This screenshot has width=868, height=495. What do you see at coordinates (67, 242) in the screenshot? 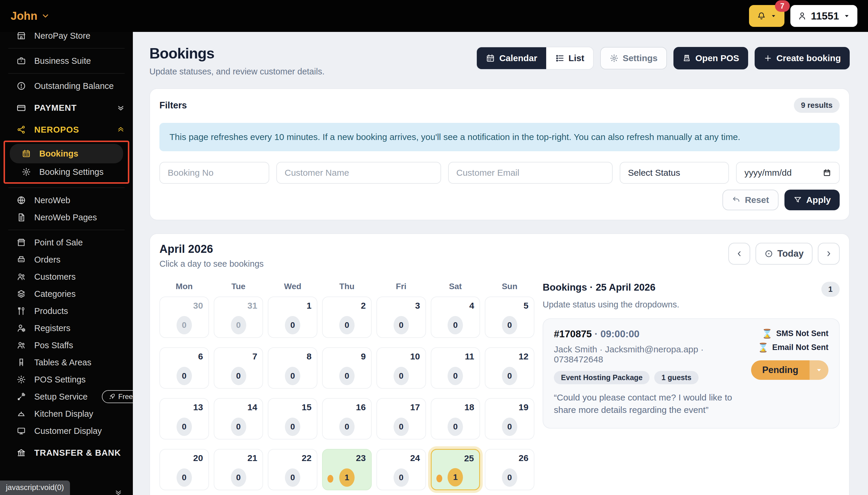
I see `sidebar-item-point-of-sale: Point of Sale` at bounding box center [67, 242].